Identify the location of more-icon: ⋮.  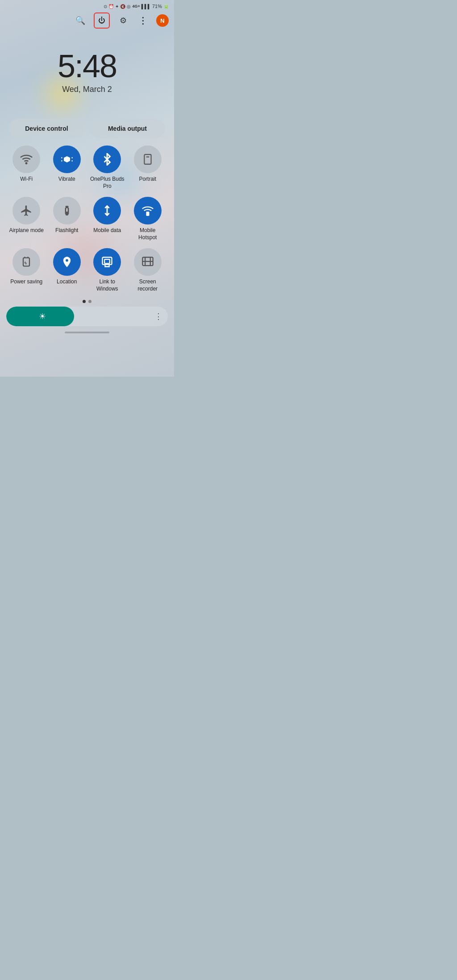
(143, 21).